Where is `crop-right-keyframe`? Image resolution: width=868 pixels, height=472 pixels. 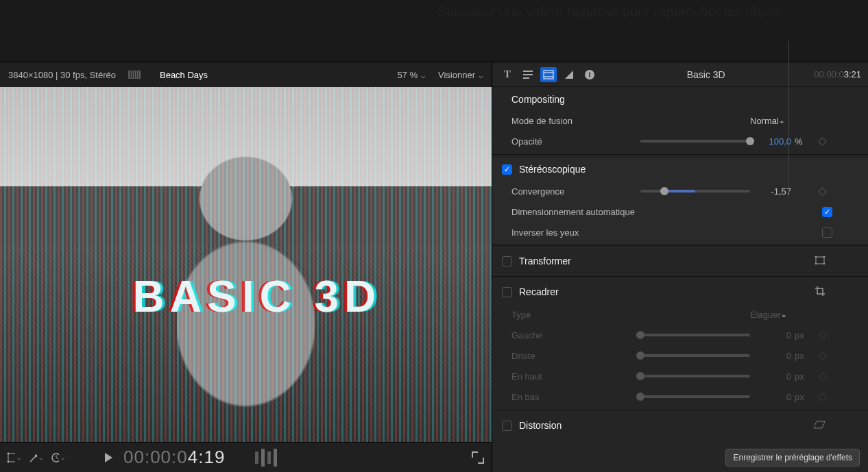
crop-right-keyframe is located at coordinates (822, 356).